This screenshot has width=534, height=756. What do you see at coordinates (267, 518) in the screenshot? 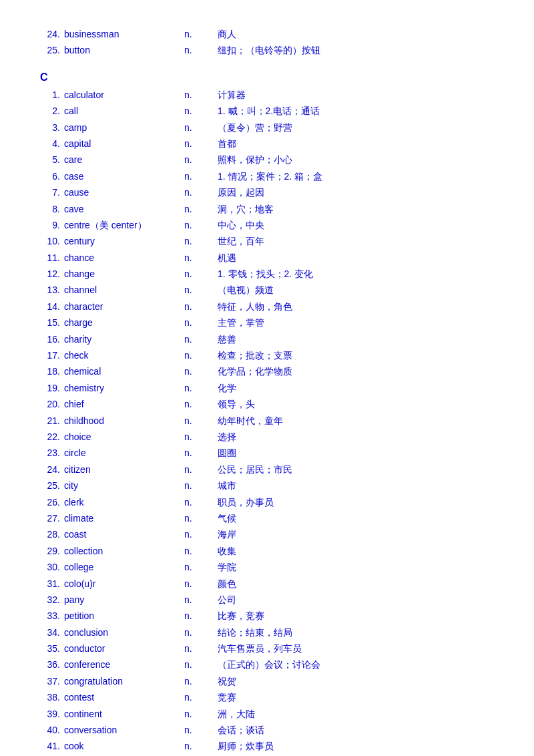
I see `list-item: 27. climate n. 气候` at bounding box center [267, 518].